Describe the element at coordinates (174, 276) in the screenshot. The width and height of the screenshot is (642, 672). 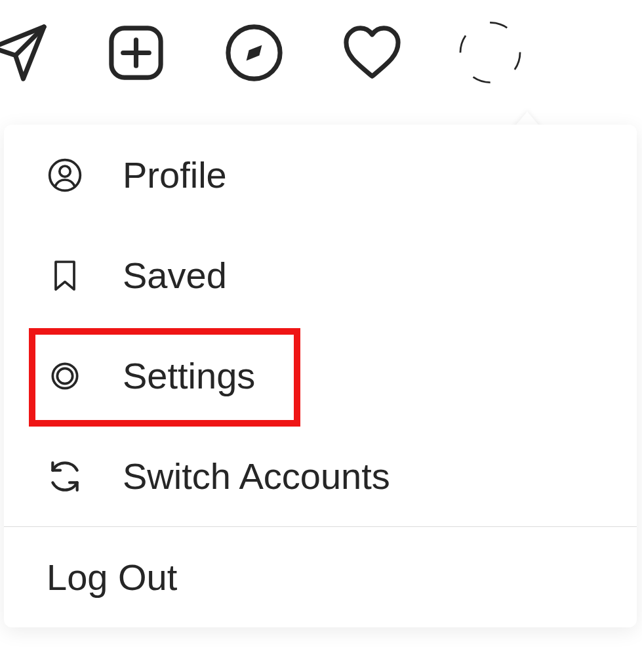
I see `menu-item-label: Saved` at that location.